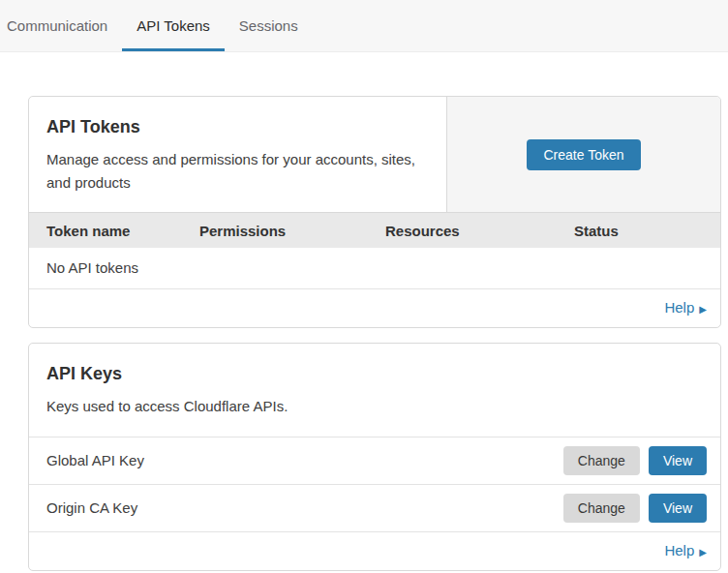 The width and height of the screenshot is (728, 573). Describe the element at coordinates (61, 25) in the screenshot. I see `tab-communication: Communication` at that location.